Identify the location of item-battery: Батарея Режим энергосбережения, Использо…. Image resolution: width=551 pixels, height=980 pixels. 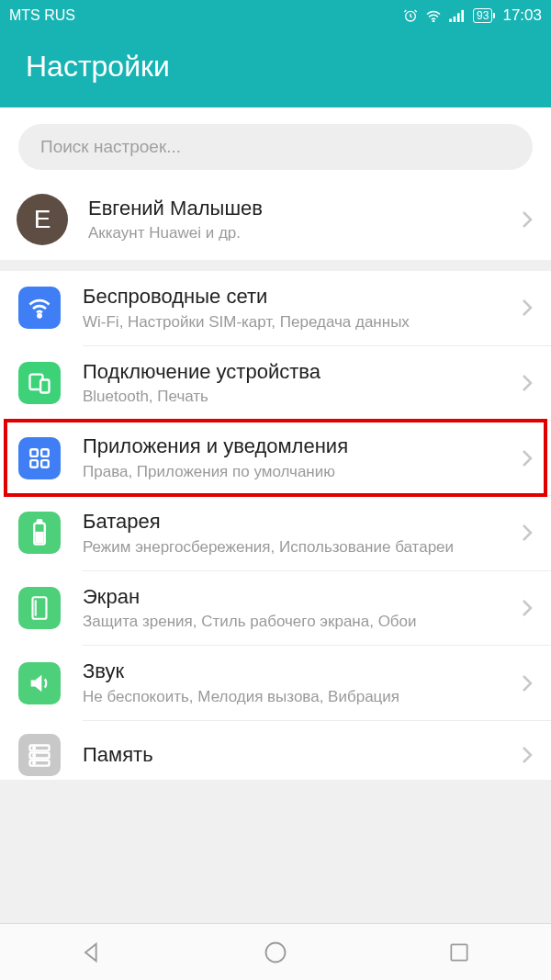
(276, 533).